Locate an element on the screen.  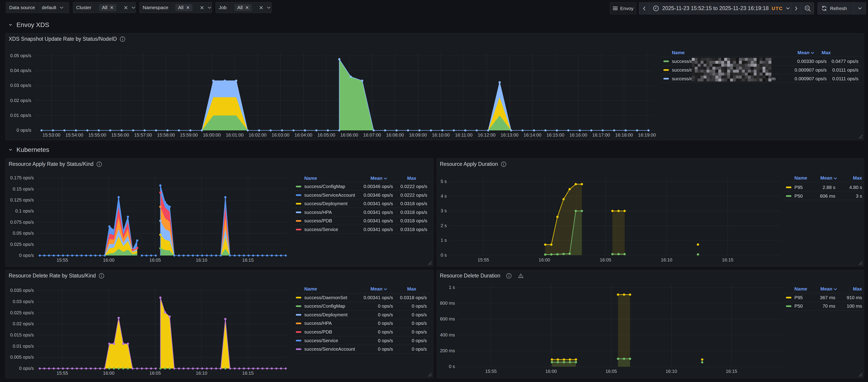
svg-text: P95 is located at coordinates (799, 187).